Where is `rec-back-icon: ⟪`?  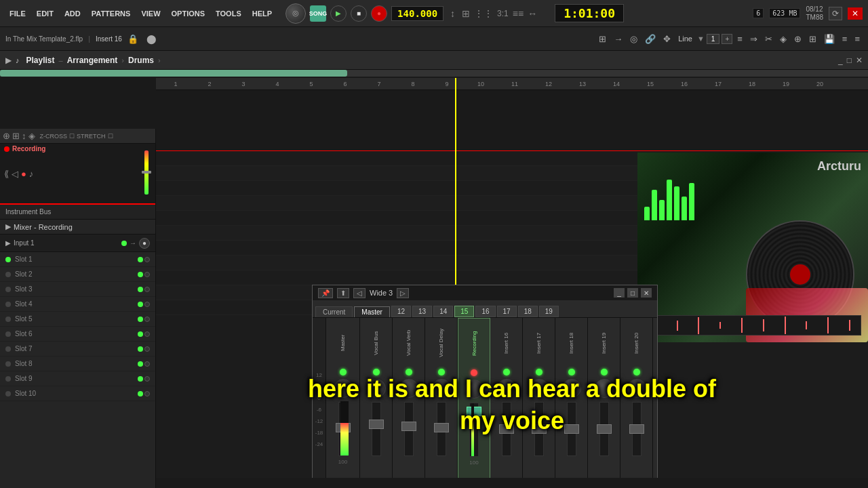 rec-back-icon: ⟪ is located at coordinates (7, 174).